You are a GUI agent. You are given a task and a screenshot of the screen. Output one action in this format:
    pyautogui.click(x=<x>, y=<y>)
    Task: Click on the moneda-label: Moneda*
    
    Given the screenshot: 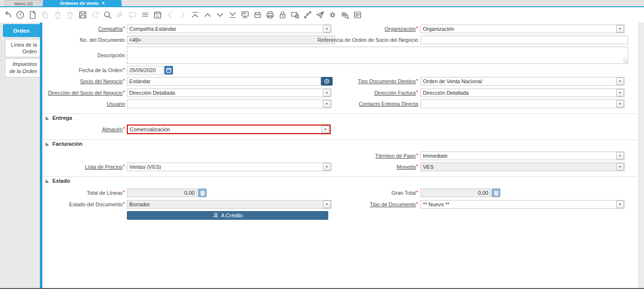 What is the action you would take?
    pyautogui.click(x=351, y=167)
    